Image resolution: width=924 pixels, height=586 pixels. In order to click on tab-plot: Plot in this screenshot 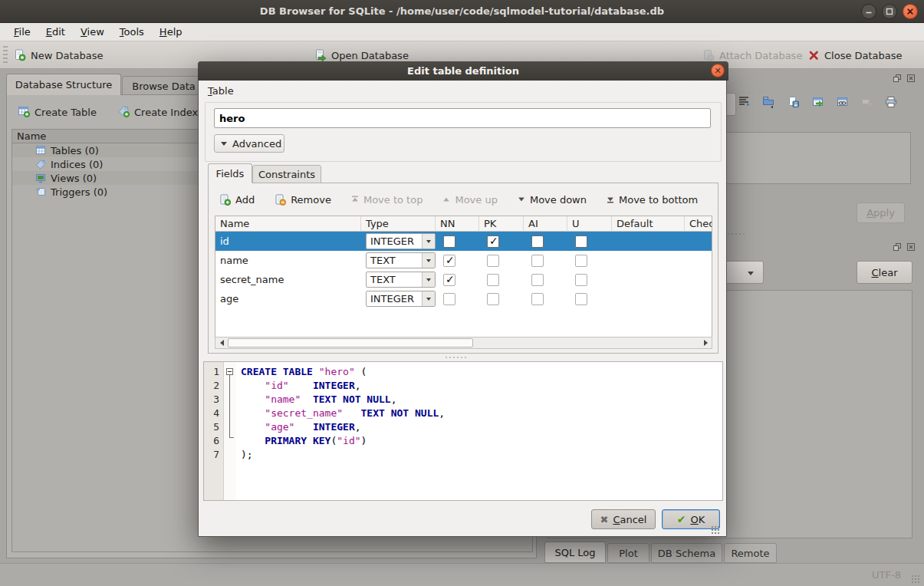, I will do `click(629, 553)`.